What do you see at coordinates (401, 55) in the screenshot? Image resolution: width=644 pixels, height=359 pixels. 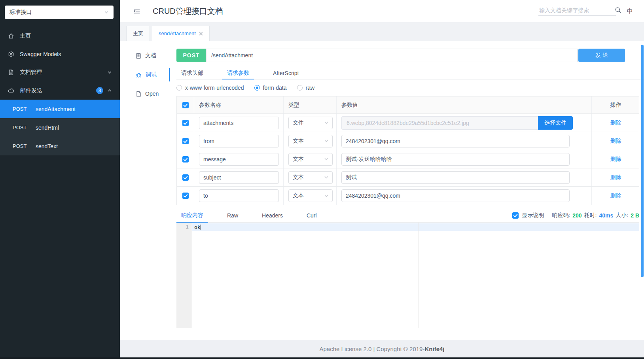 I see `request-bar: POST 发 送` at bounding box center [401, 55].